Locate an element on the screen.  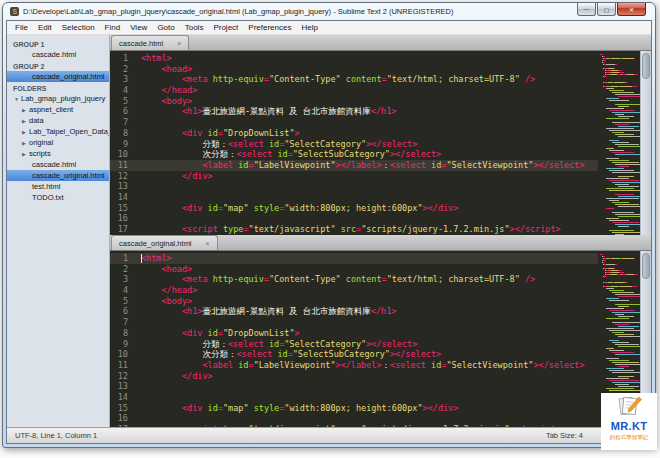
code-line: 6 <h1>臺北旅遊網-景點資料 及 台北市旅館資料庫</h1> is located at coordinates (354, 312).